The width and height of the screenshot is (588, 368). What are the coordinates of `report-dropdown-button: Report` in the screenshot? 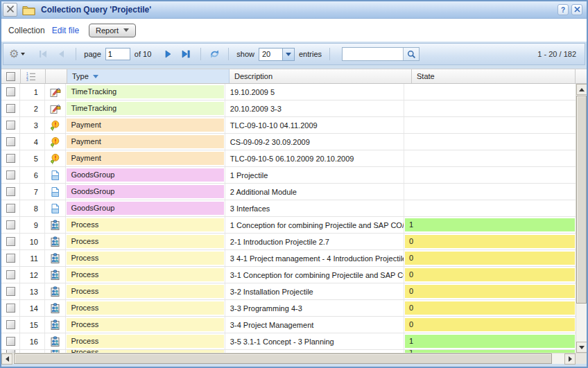 It's located at (112, 30).